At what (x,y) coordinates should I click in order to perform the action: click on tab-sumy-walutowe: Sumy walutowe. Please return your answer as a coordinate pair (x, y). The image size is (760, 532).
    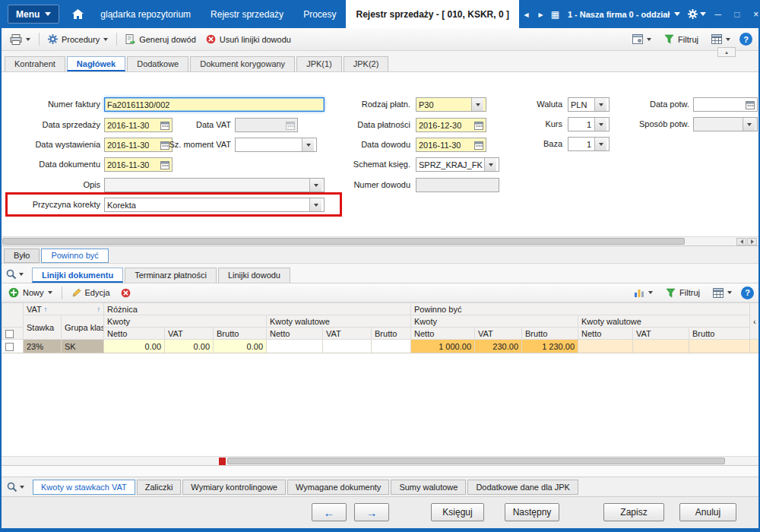
    Looking at the image, I should click on (429, 487).